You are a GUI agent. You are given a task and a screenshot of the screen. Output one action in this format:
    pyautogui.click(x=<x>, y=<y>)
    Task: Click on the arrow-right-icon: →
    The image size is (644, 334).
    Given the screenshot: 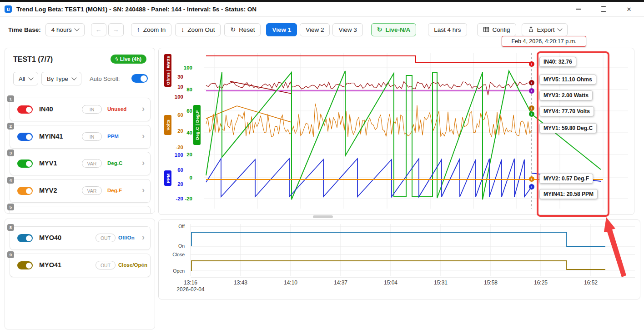 What is the action you would take?
    pyautogui.click(x=116, y=30)
    